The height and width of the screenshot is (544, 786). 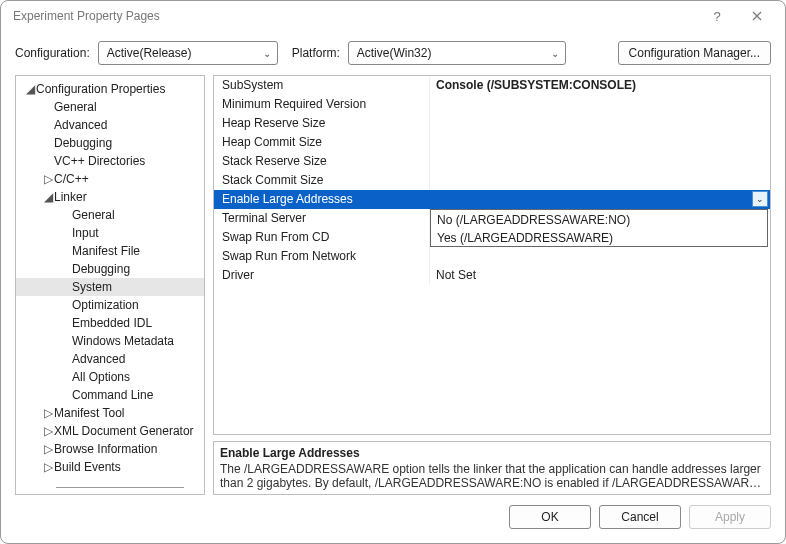 What do you see at coordinates (110, 431) in the screenshot?
I see `tree-item: ▷XML Document Generator` at bounding box center [110, 431].